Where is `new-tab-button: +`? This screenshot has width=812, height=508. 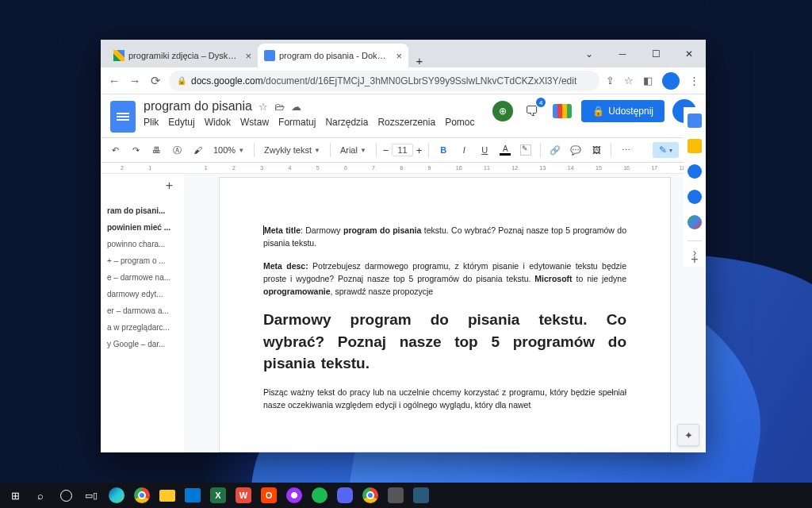
new-tab-button: + is located at coordinates (419, 60).